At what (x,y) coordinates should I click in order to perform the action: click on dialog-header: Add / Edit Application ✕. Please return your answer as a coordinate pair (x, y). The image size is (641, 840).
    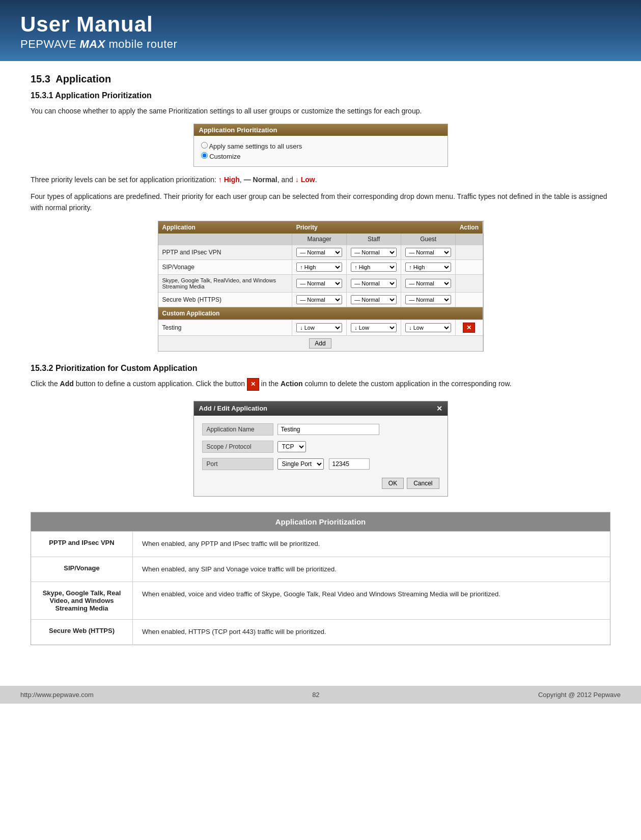
    Looking at the image, I should click on (321, 409).